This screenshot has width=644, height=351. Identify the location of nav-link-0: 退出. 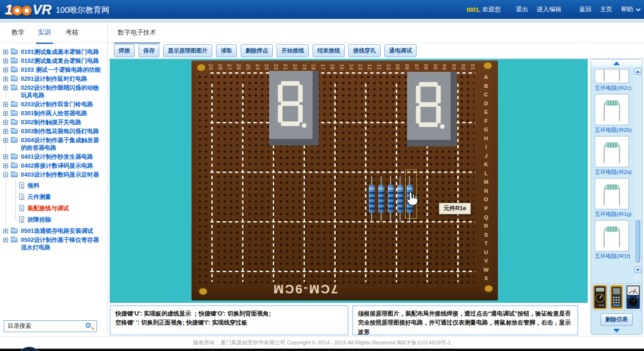
(522, 9).